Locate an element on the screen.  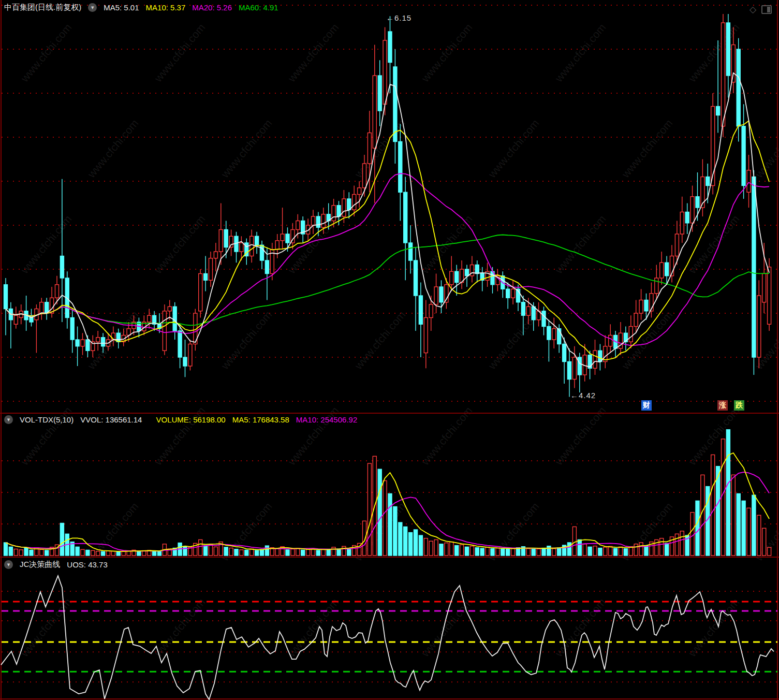
badge-rise: 涨 is located at coordinates (723, 405).